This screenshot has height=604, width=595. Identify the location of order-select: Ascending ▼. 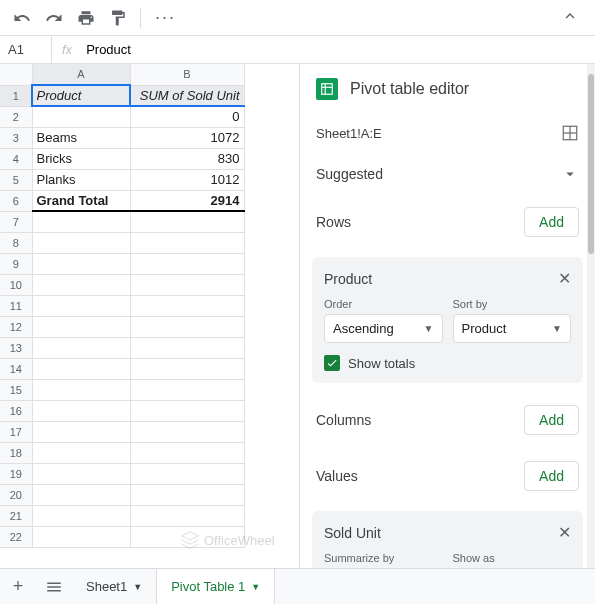
(384, 328).